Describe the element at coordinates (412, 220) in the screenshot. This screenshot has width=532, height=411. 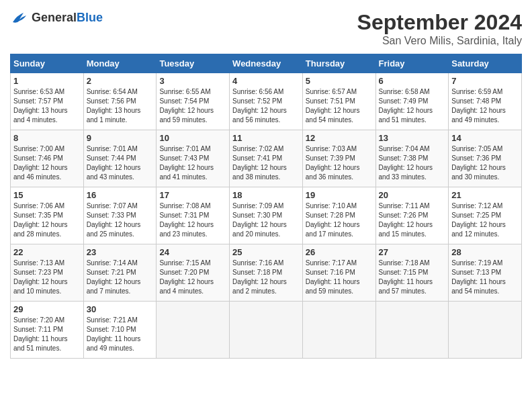
I see `day-info: Sunrise: 7:11 AM Sunset: 7:26 PM Dayligh…` at that location.